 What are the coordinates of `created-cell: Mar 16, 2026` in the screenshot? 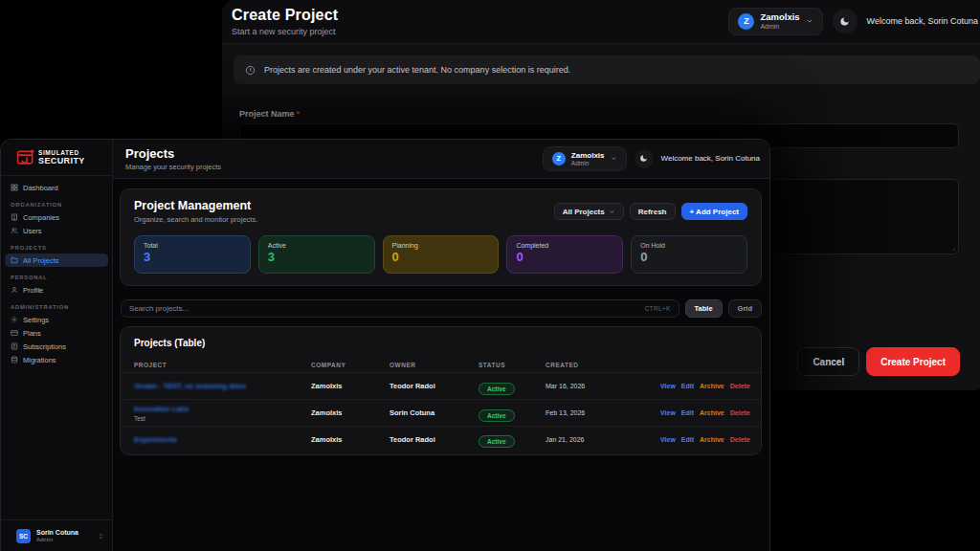 It's located at (603, 386).